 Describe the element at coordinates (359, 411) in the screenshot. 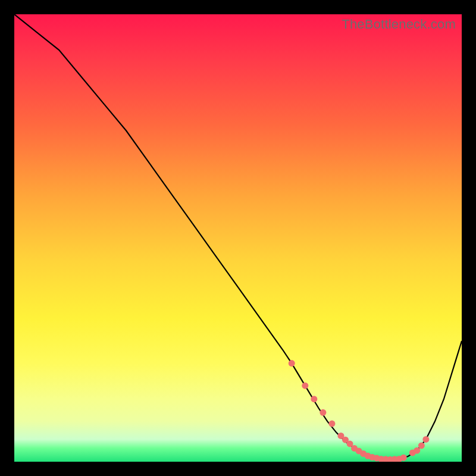

I see `marker-group` at that location.